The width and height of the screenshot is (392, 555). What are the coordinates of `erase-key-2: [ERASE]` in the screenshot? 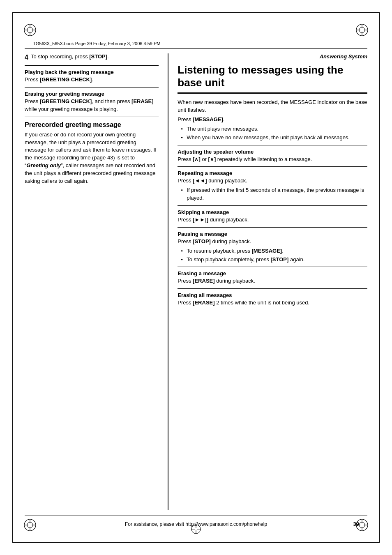 It's located at (204, 281).